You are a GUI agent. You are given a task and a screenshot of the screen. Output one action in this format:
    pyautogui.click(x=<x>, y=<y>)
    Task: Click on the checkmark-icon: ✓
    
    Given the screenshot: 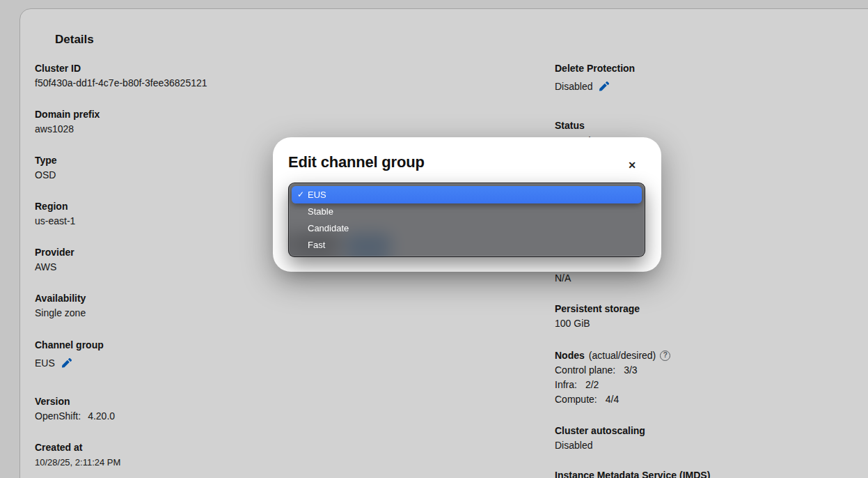 What is the action you would take?
    pyautogui.click(x=301, y=195)
    